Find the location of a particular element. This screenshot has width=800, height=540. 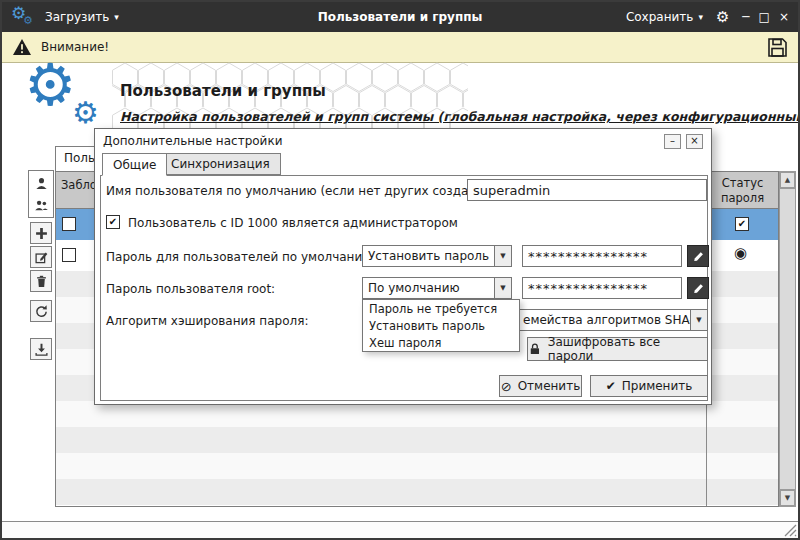

password-status-radio: ◉ is located at coordinates (740, 254).